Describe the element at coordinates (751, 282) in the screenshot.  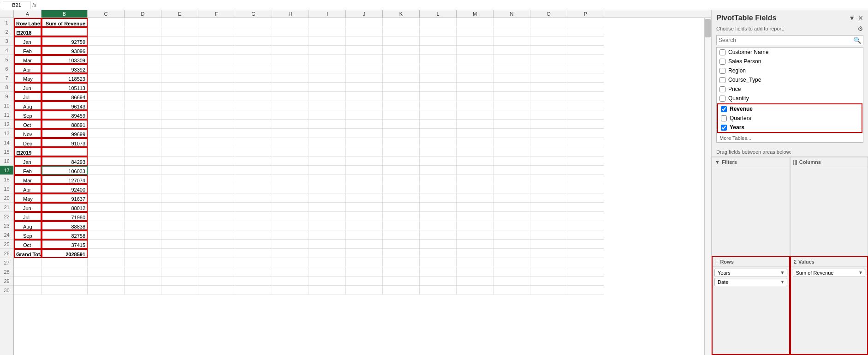
I see `rows-tag-date: Date ▼` at that location.